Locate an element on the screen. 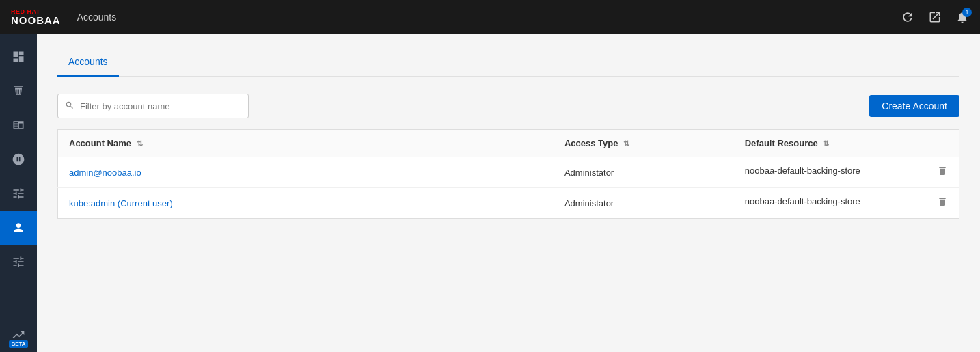 The width and height of the screenshot is (980, 352). sidebar-item-dashboard is located at coordinates (18, 57).